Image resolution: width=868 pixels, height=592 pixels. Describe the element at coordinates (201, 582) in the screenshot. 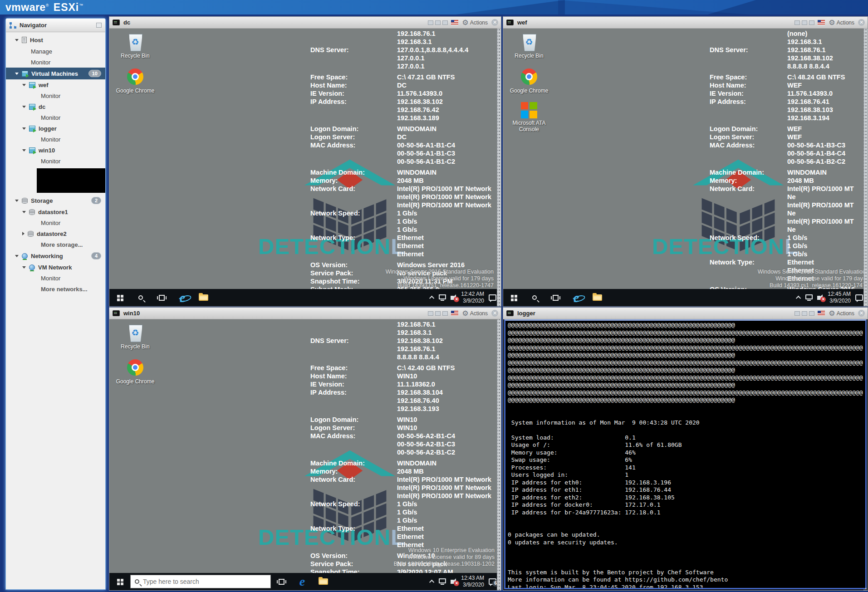

I see `taskbar-search-box` at that location.